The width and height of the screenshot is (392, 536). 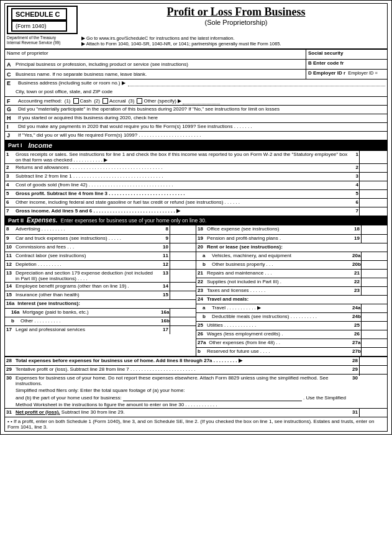 I want to click on exp-row-14: 14 Employee benefit programs (other than…, so click(x=101, y=286).